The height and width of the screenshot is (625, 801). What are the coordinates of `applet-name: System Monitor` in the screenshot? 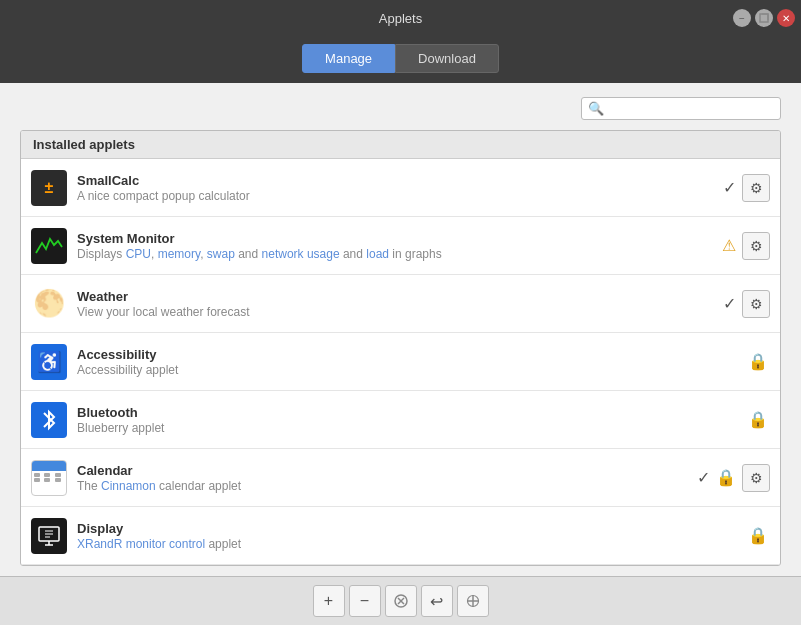 It's located at (400, 238).